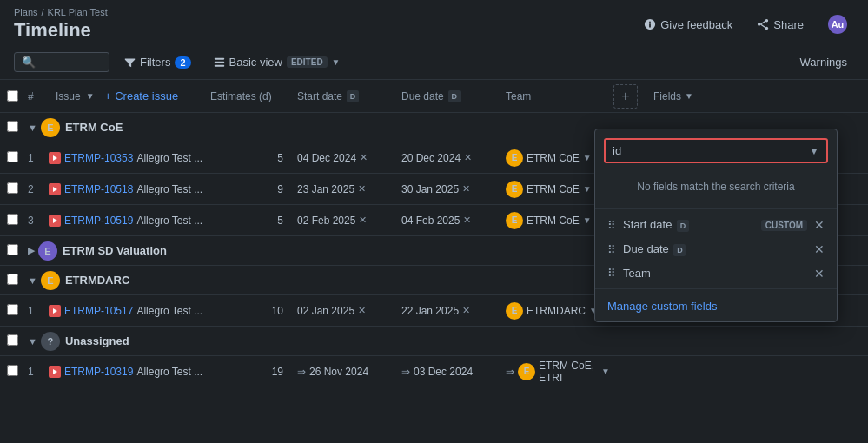 The width and height of the screenshot is (868, 443). What do you see at coordinates (612, 250) in the screenshot?
I see `drag-handle-icon: ⠿` at bounding box center [612, 250].